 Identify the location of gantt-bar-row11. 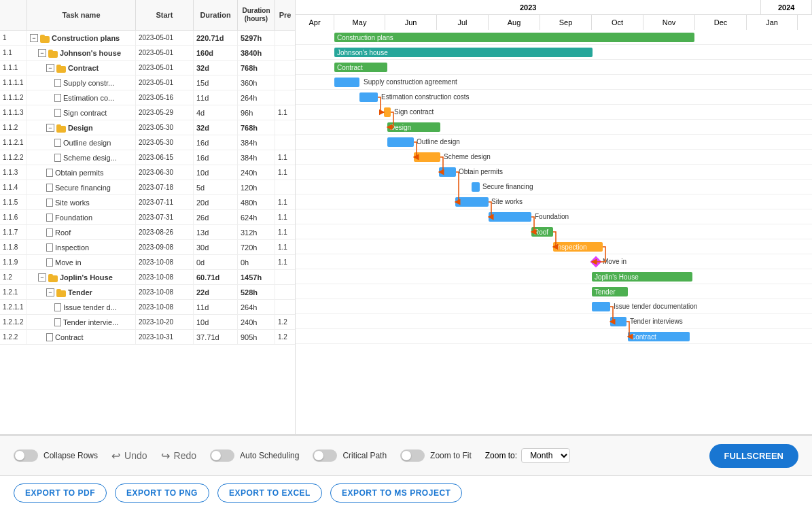
(472, 202).